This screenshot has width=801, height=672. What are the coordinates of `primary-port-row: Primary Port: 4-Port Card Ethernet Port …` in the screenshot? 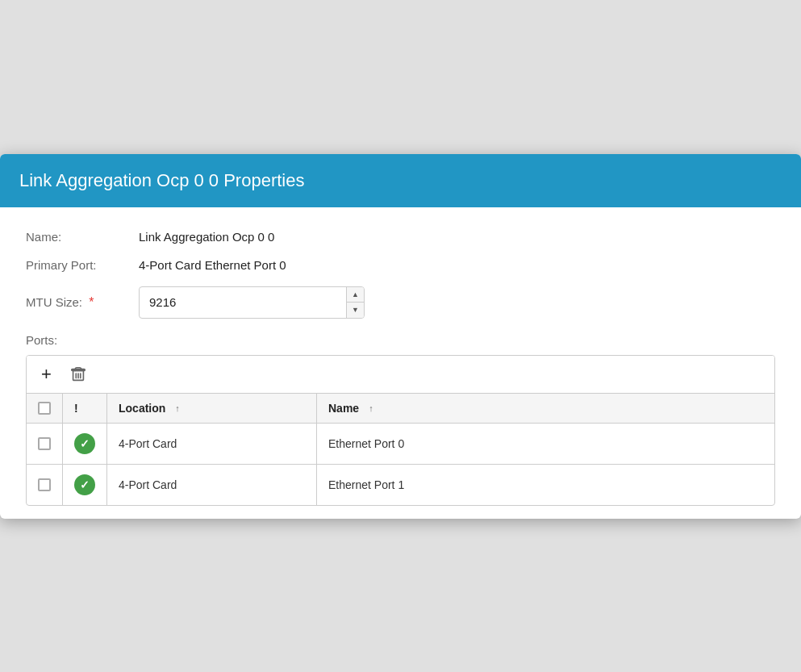 It's located at (400, 265).